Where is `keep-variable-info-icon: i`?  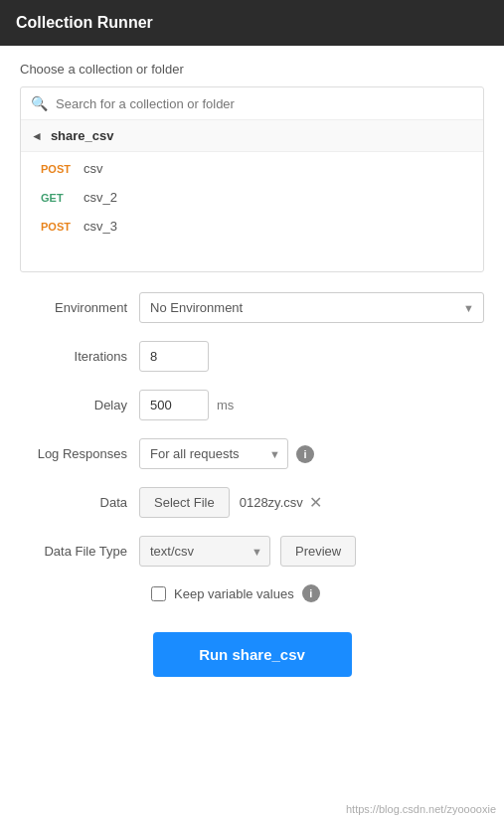 keep-variable-info-icon: i is located at coordinates (311, 593).